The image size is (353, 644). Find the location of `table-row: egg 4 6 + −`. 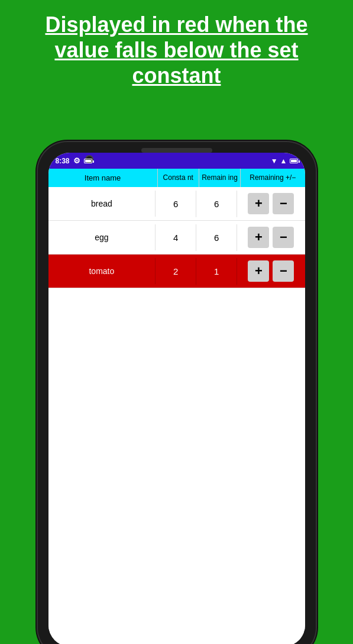

table-row: egg 4 6 + − is located at coordinates (177, 238).